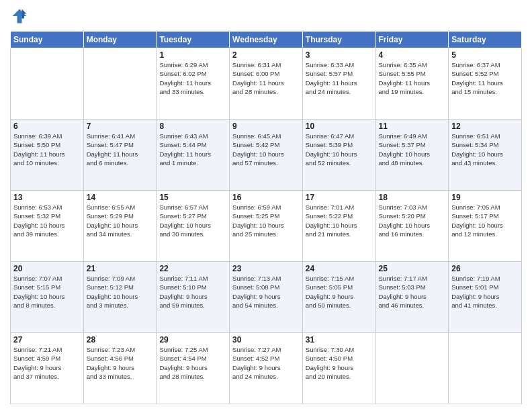 This screenshot has width=532, height=411. What do you see at coordinates (412, 298) in the screenshot?
I see `calendar-cell: 25Sunrise: 7:17 AM Sunset: 5:03 PM Dayli…` at bounding box center [412, 298].